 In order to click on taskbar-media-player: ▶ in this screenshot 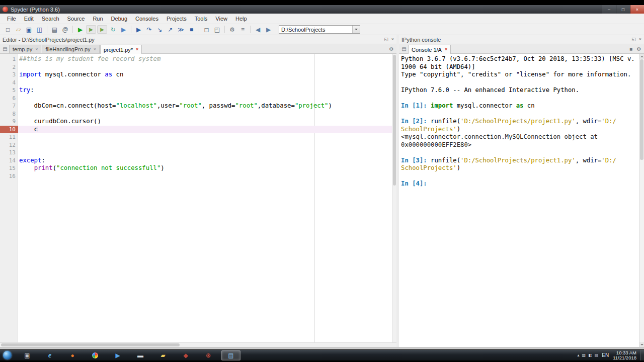, I will do `click(118, 355)`.